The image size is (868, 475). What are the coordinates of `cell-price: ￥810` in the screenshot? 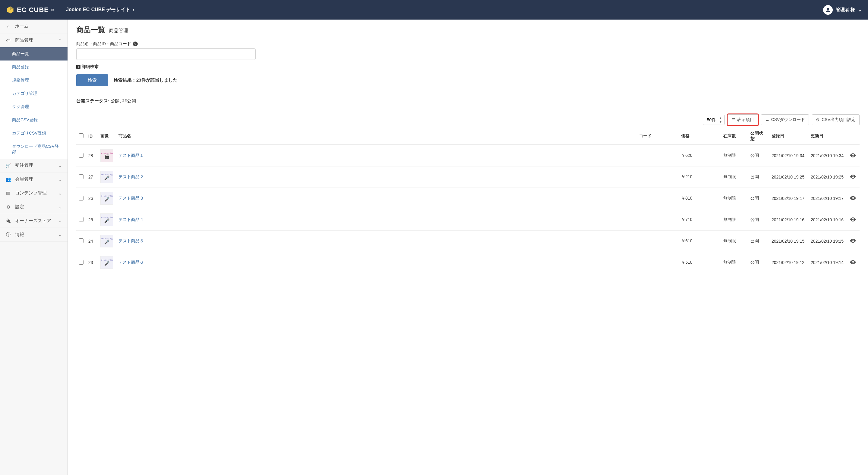 It's located at (700, 199).